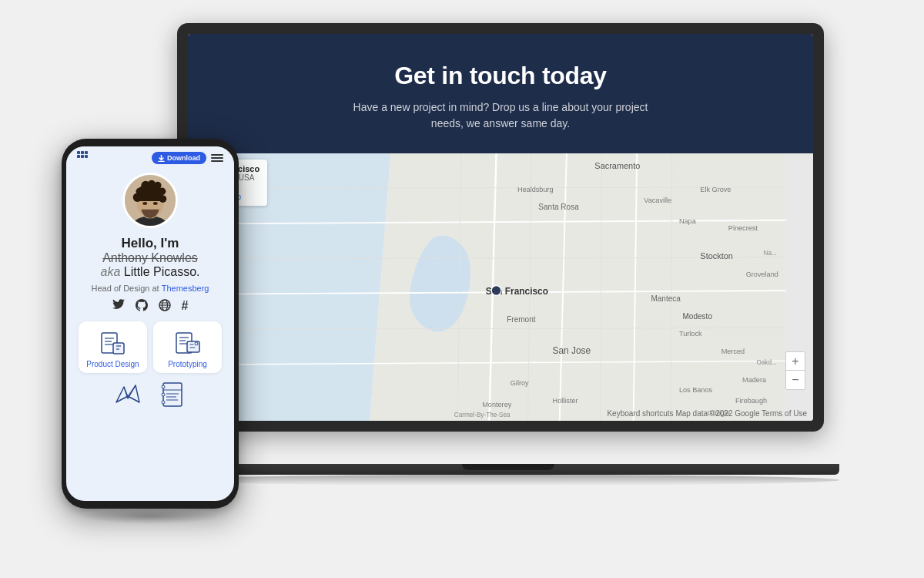 This screenshot has width=924, height=578. I want to click on logo-icon, so click(85, 158).